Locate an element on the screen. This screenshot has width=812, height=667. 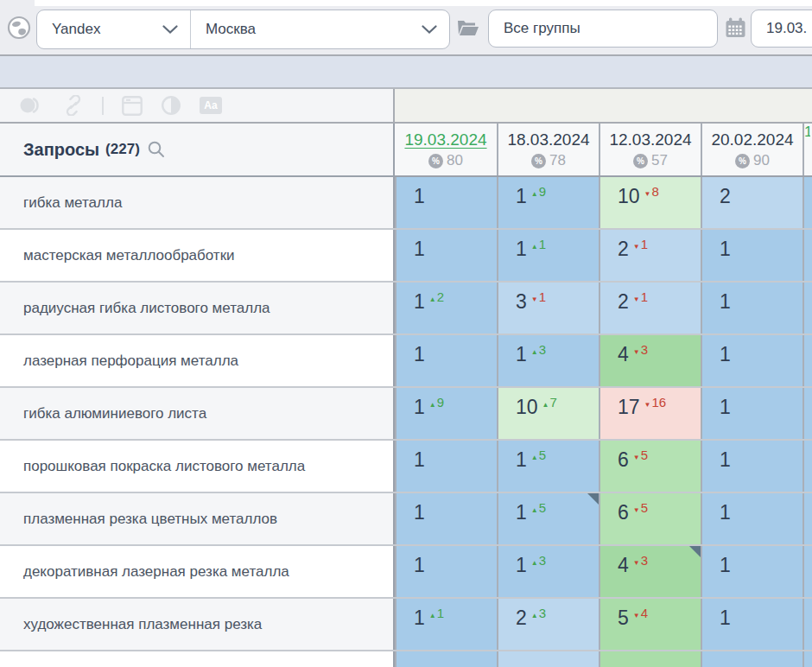
search-icon is located at coordinates (156, 149).